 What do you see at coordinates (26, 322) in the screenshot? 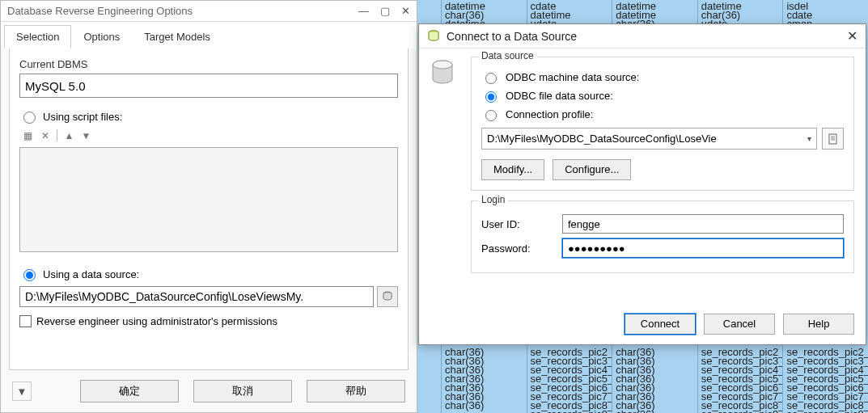
I see `checkbox-admin-perms` at bounding box center [26, 322].